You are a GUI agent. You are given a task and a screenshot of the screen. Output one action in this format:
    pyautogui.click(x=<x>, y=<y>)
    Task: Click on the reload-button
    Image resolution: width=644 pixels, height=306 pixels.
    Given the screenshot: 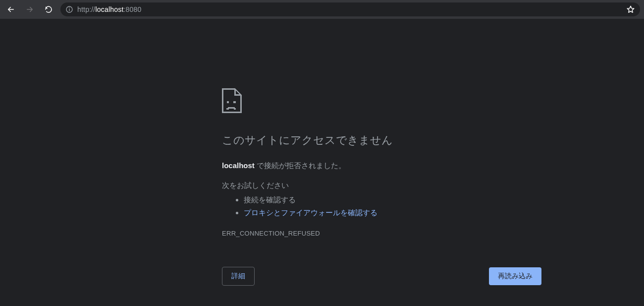 What is the action you would take?
    pyautogui.click(x=49, y=9)
    